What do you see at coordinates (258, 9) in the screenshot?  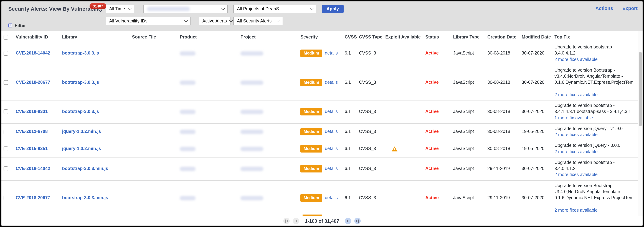 I see `projects-filter-value: All Projects of DeanS` at bounding box center [258, 9].